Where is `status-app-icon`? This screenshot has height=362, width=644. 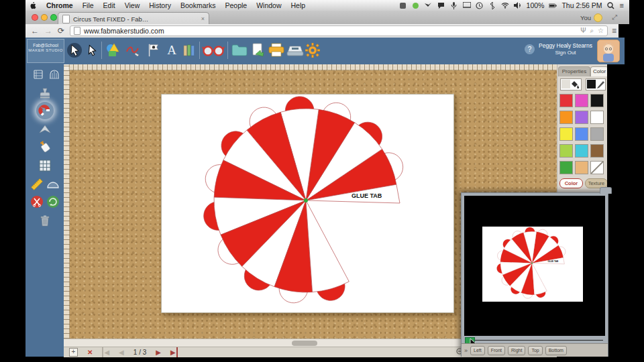
status-app-icon is located at coordinates (403, 5).